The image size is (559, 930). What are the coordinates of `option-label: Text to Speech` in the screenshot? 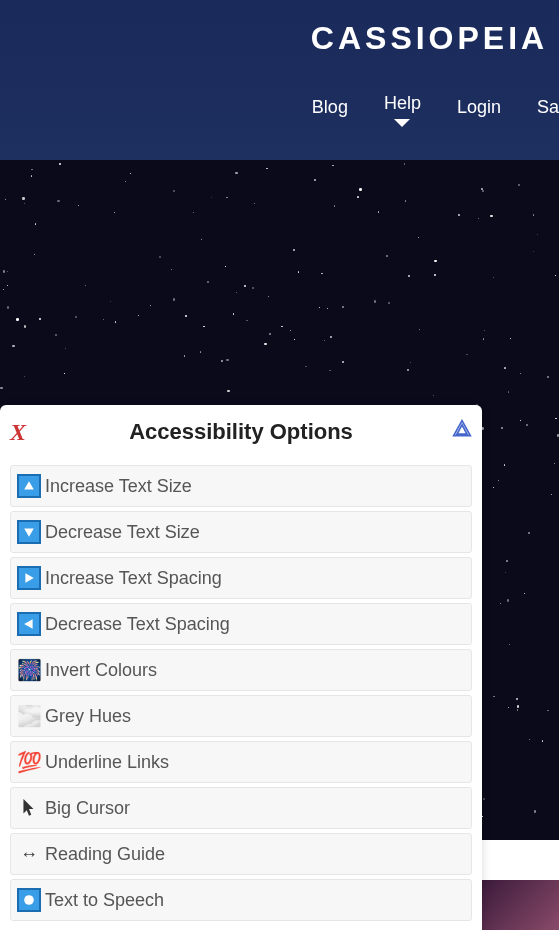 It's located at (104, 900).